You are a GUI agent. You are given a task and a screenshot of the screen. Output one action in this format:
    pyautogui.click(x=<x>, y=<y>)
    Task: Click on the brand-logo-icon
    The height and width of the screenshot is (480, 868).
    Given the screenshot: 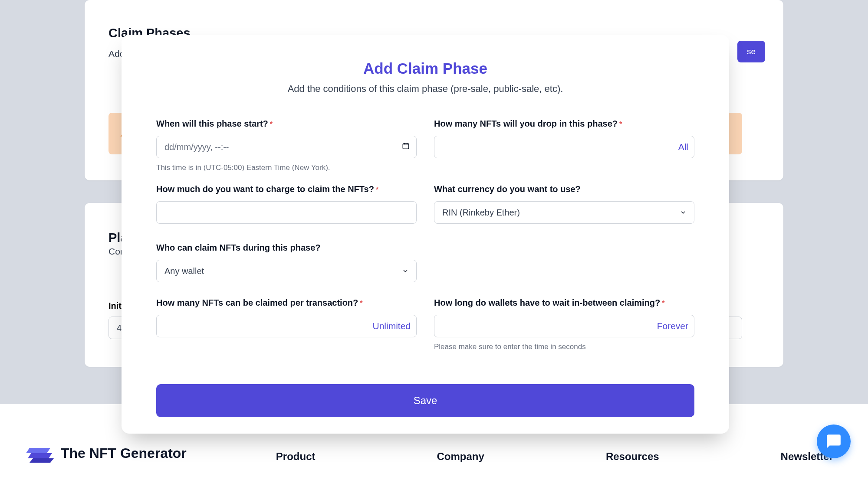 What is the action you would take?
    pyautogui.click(x=40, y=453)
    